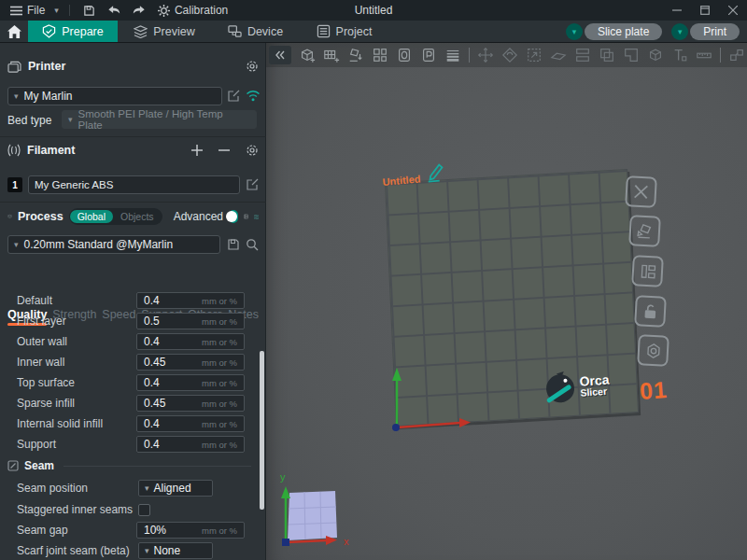 This screenshot has width=747, height=560. I want to click on plate-delete-all-button, so click(641, 192).